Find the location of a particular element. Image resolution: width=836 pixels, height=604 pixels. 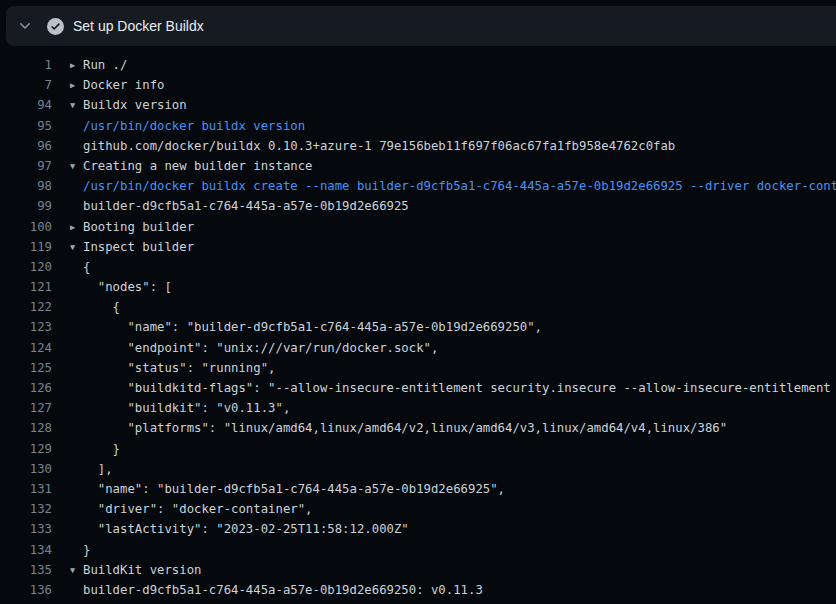

line-number: 96 is located at coordinates (26, 146).